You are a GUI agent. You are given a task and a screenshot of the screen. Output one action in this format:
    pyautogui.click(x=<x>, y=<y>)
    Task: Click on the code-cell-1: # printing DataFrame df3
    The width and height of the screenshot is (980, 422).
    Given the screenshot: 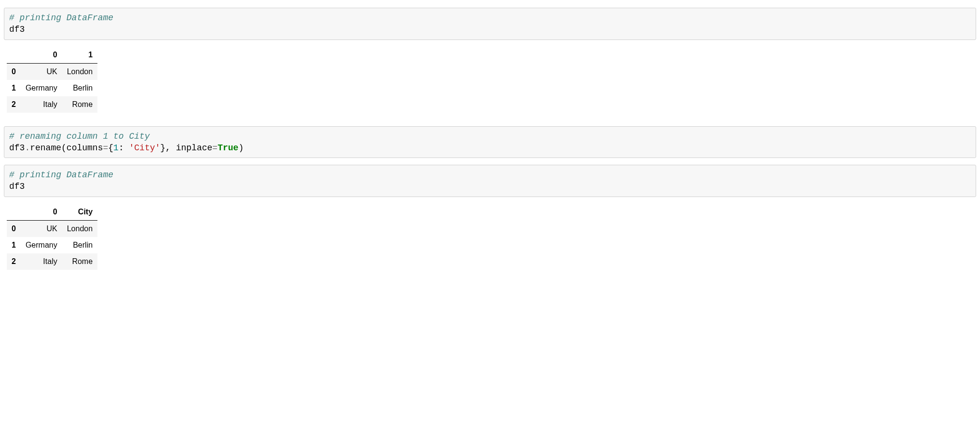 What is the action you would take?
    pyautogui.click(x=490, y=24)
    